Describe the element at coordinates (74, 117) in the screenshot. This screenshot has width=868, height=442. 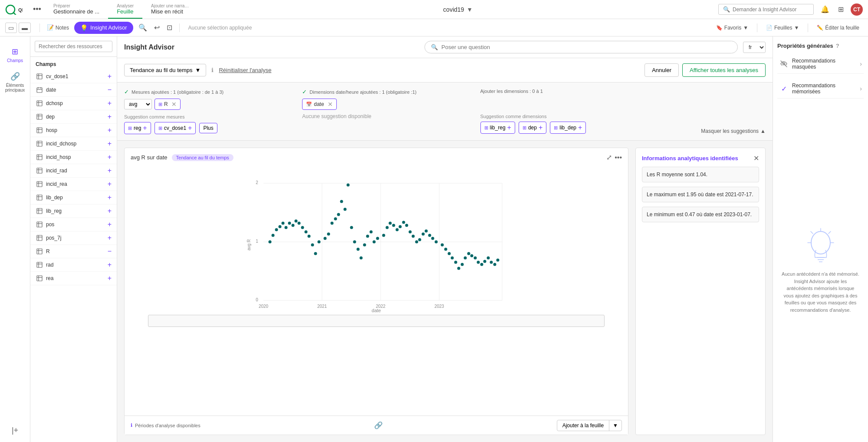
I see `field-item-dep: dep+` at that location.